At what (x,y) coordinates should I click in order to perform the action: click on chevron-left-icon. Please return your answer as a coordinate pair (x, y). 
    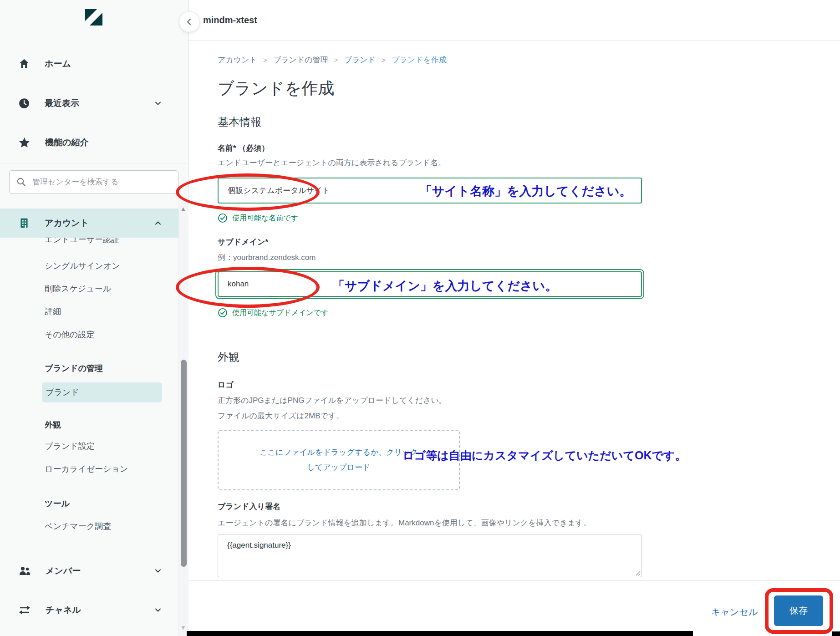
    Looking at the image, I should click on (189, 22).